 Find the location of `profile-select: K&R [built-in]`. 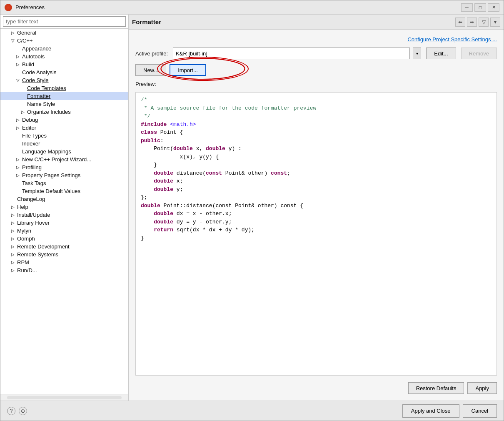

profile-select: K&R [built-in] is located at coordinates (292, 53).